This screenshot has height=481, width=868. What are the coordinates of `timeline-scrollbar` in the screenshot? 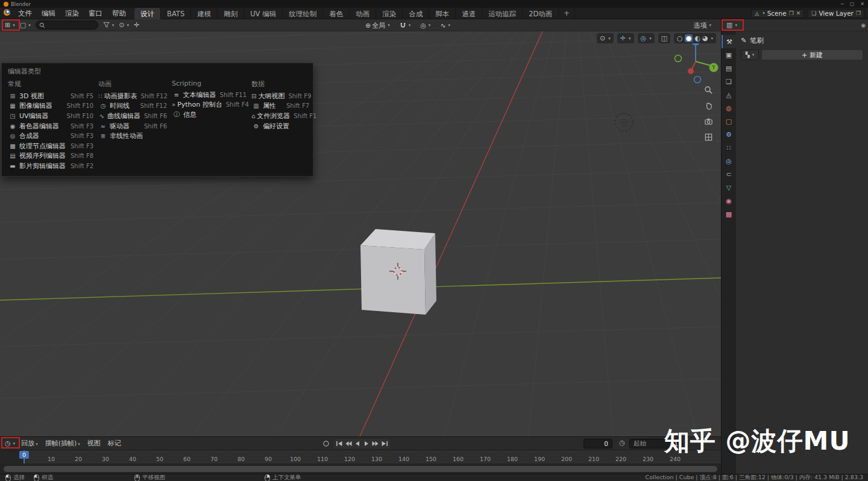 It's located at (360, 469).